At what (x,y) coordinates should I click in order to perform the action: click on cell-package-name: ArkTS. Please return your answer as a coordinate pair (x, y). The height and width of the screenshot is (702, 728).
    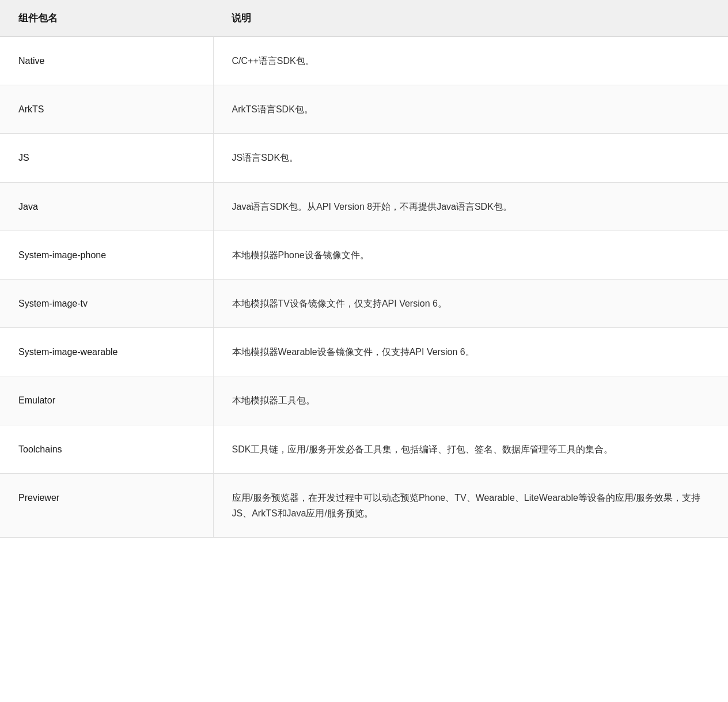
    Looking at the image, I should click on (107, 110).